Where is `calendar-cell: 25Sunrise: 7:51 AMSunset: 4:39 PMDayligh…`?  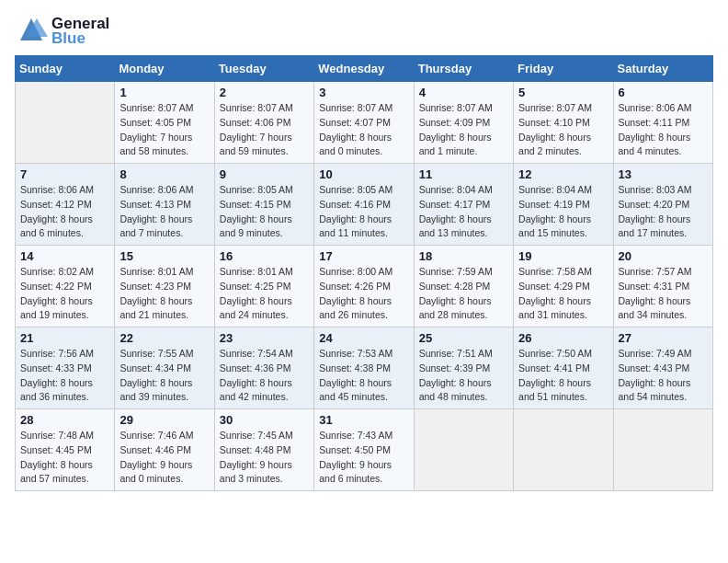
calendar-cell: 25Sunrise: 7:51 AMSunset: 4:39 PMDayligh… is located at coordinates (463, 368).